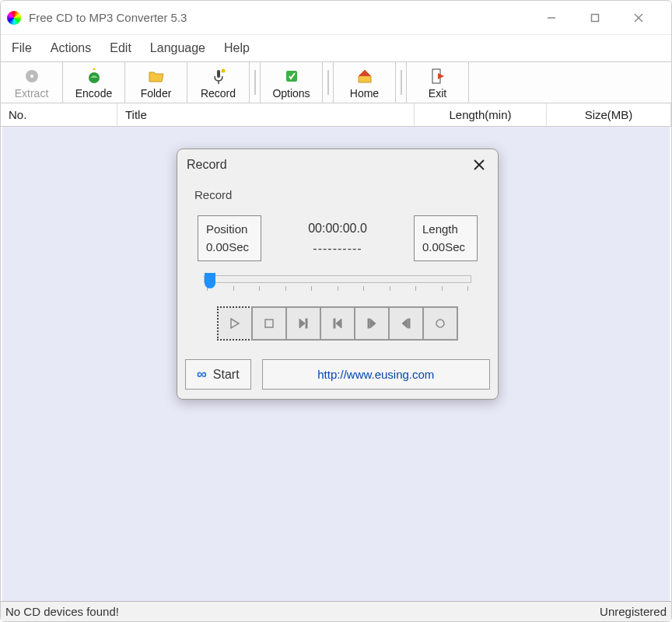 The image size is (672, 622). I want to click on skip-end-button, so click(303, 323).